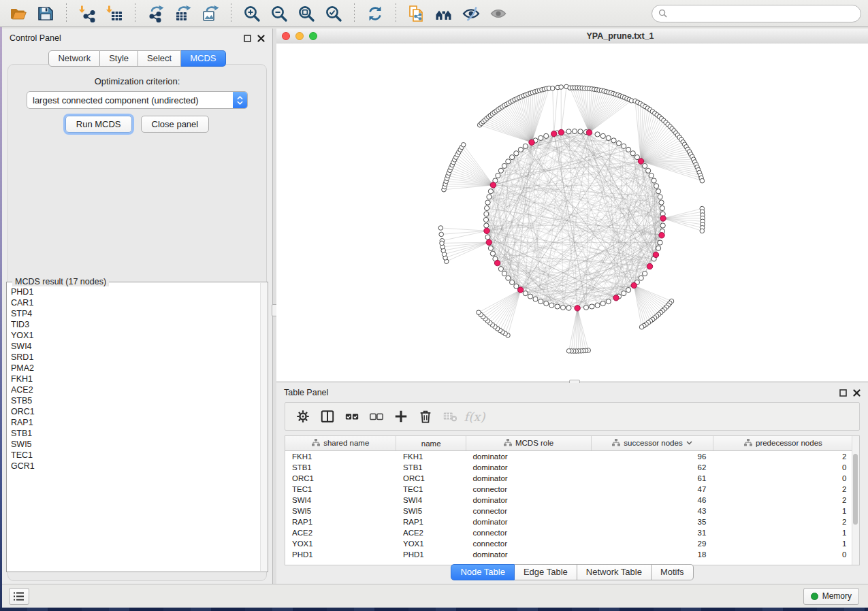 The height and width of the screenshot is (611, 868). What do you see at coordinates (376, 416) in the screenshot?
I see `deselect-all-button` at bounding box center [376, 416].